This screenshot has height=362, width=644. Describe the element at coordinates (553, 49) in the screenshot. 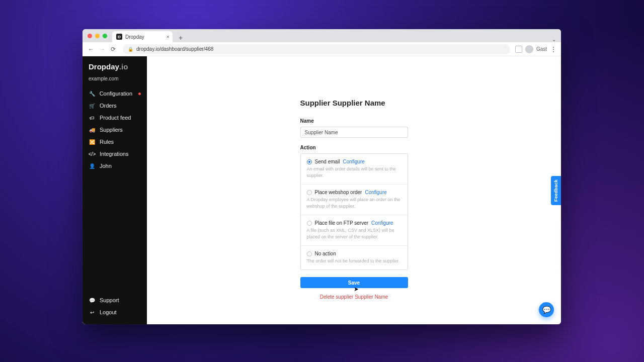

I see `browser-menu-icon: ⋮` at that location.